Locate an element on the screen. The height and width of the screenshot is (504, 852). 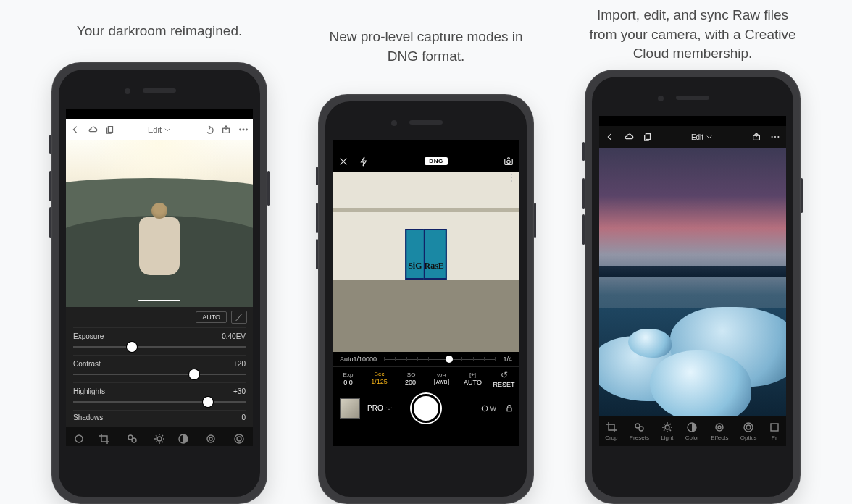
highlights-slider: Highlights+30 is located at coordinates (159, 396).